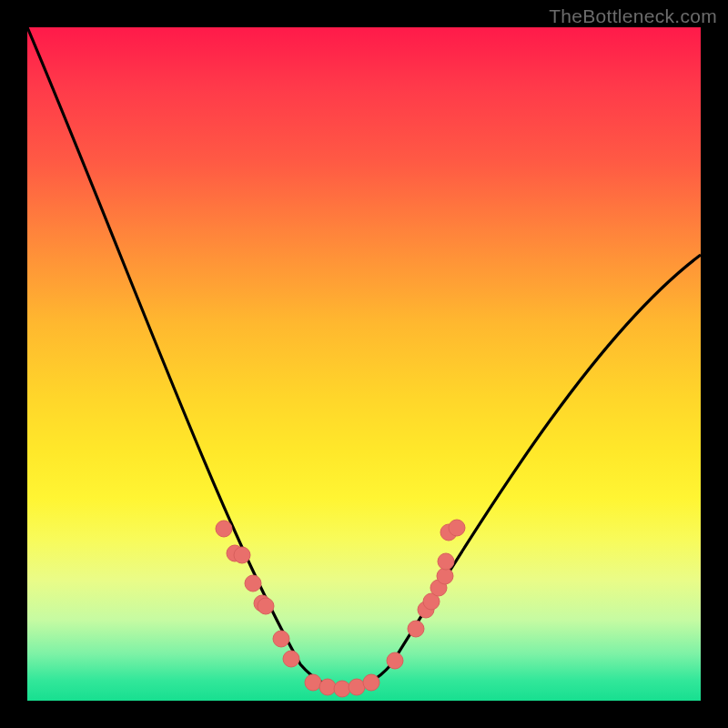 Image resolution: width=728 pixels, height=728 pixels. I want to click on watermark-text: TheBottleneck.com, so click(633, 16).